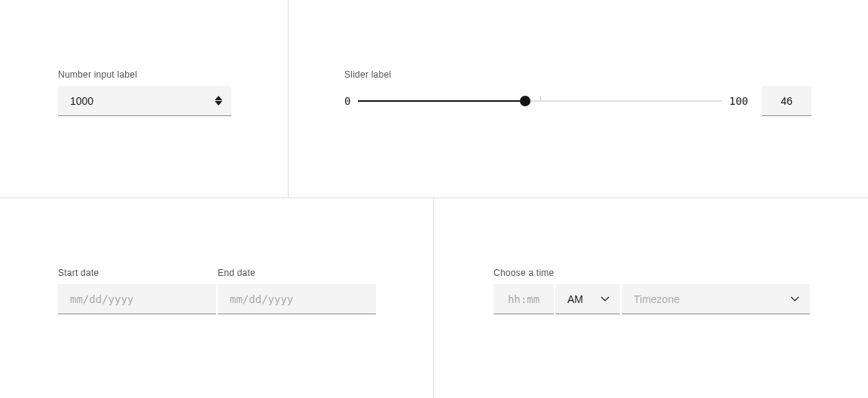 This screenshot has height=398, width=868. What do you see at coordinates (539, 101) in the screenshot?
I see `slider-track` at bounding box center [539, 101].